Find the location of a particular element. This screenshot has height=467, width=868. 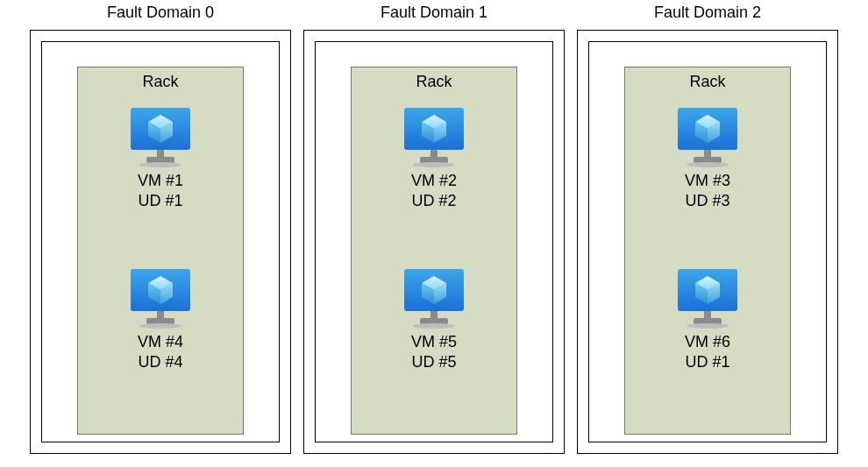

vm-entry: VM #4 UD #4 is located at coordinates (160, 321).